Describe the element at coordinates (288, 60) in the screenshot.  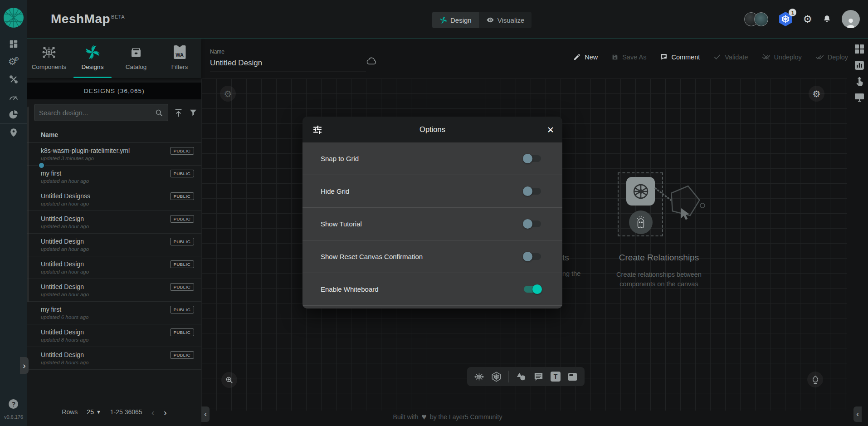
I see `design-name-field: Name` at that location.